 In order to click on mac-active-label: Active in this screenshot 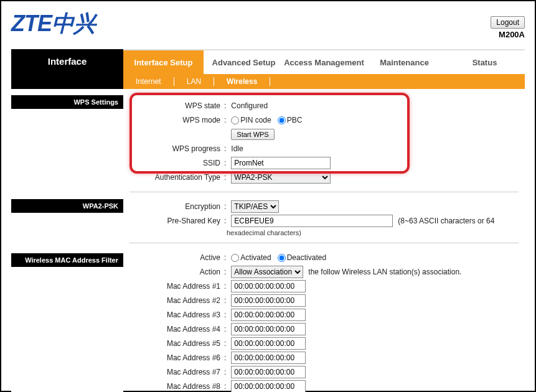, I will do `click(210, 258)`.